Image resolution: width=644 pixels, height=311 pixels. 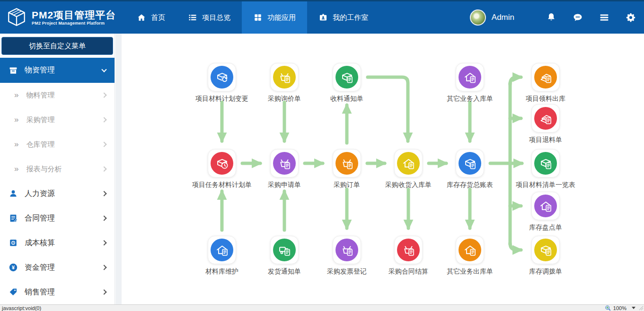 What do you see at coordinates (470, 185) in the screenshot?
I see `flow-node-label: 库存存货总账表` at bounding box center [470, 185].